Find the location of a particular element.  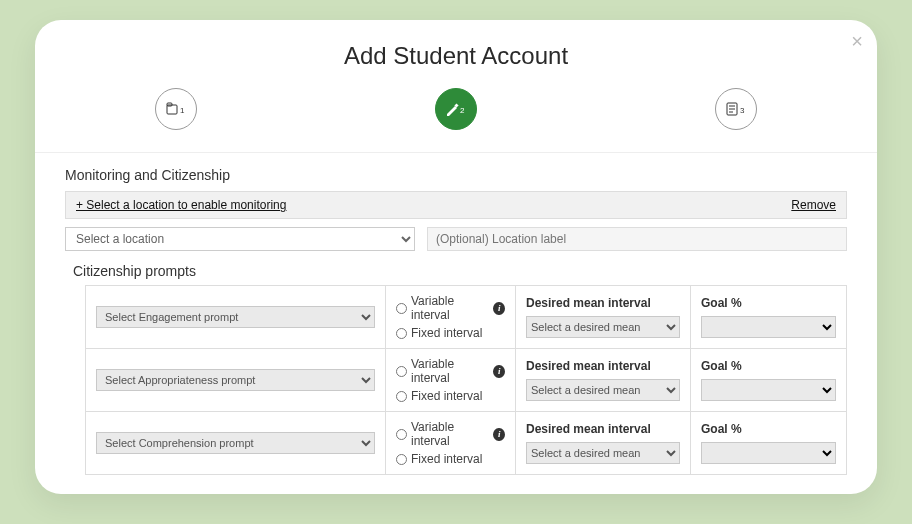

prompt-row-appropriateness: Select Appropriateness prompt Variable i… is located at coordinates (466, 380).